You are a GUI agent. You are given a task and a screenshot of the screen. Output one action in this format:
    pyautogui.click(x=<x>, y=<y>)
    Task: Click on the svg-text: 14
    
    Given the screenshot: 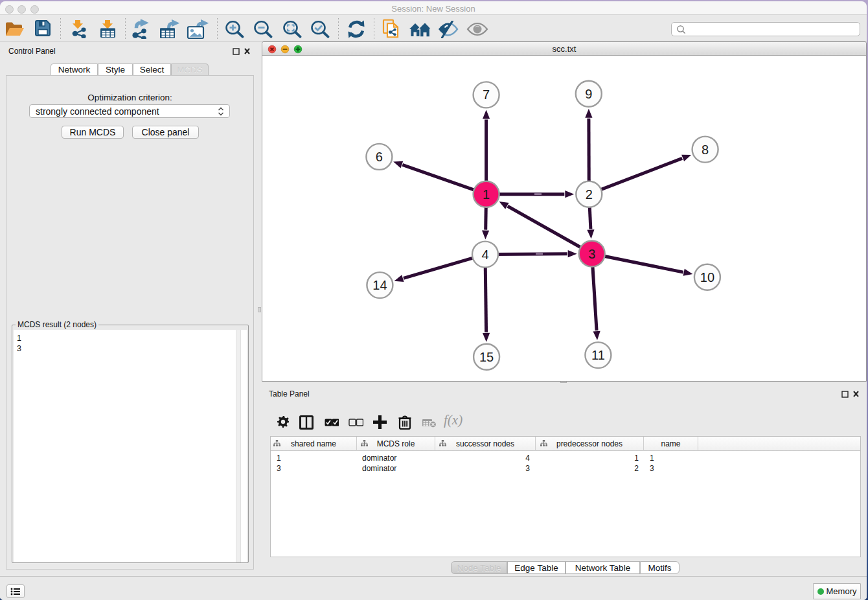 What is the action you would take?
    pyautogui.click(x=380, y=285)
    